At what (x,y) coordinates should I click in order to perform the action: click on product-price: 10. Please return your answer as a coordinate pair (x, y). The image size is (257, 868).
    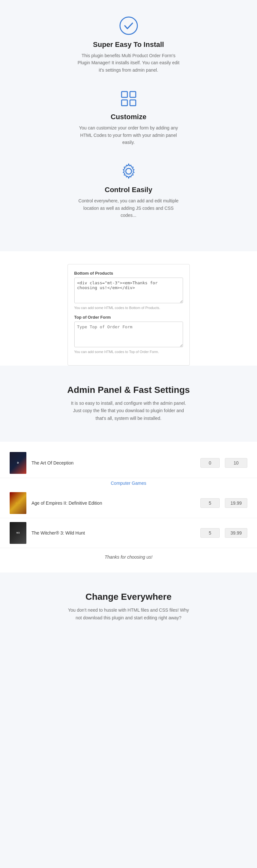
    Looking at the image, I should click on (236, 463).